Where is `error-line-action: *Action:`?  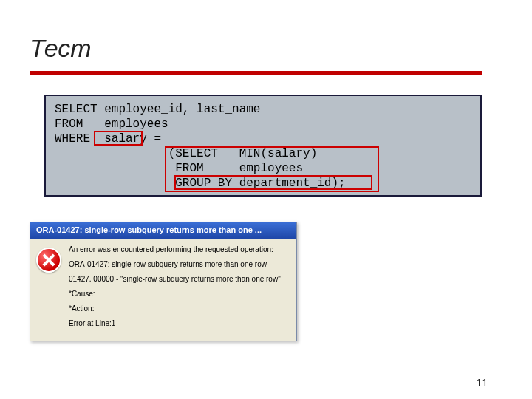
error-line-action: *Action: is located at coordinates (179, 309).